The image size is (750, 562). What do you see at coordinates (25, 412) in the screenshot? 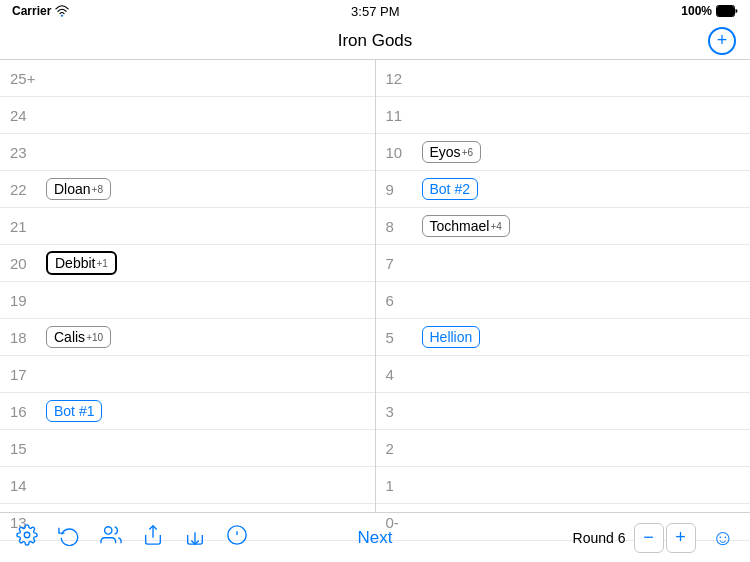
I see `initiative-number: 16` at bounding box center [25, 412].